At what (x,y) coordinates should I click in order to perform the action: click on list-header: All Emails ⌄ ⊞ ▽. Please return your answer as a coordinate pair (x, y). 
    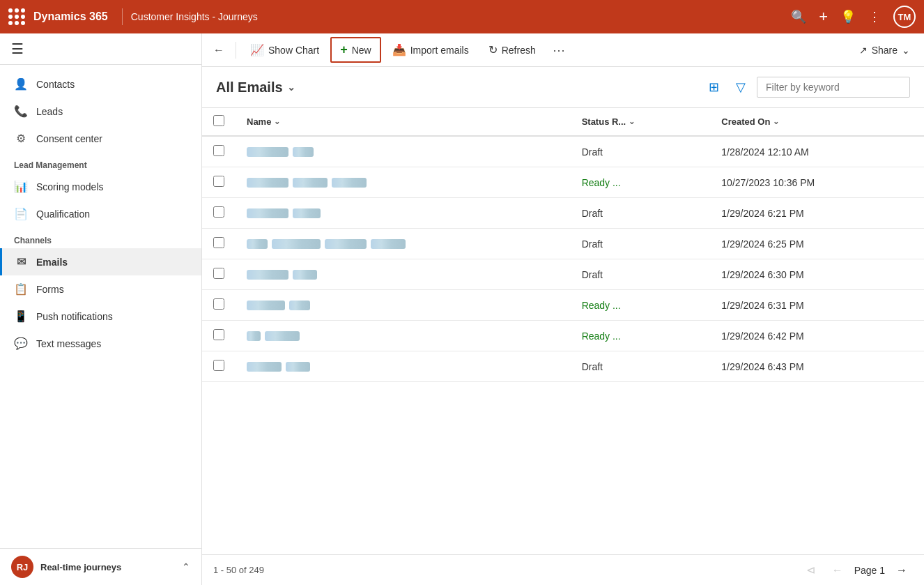
    Looking at the image, I should click on (563, 88).